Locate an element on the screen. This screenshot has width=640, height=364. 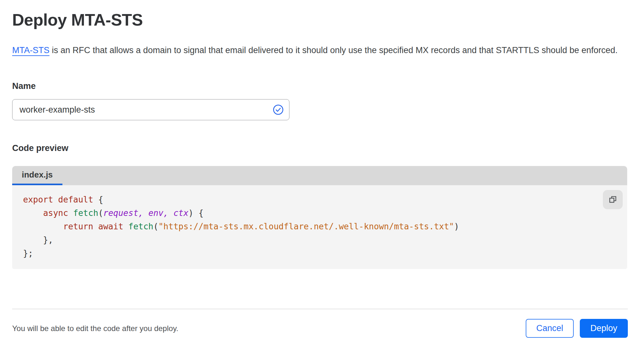
mta-sts-link: MTA-STS is located at coordinates (31, 50).